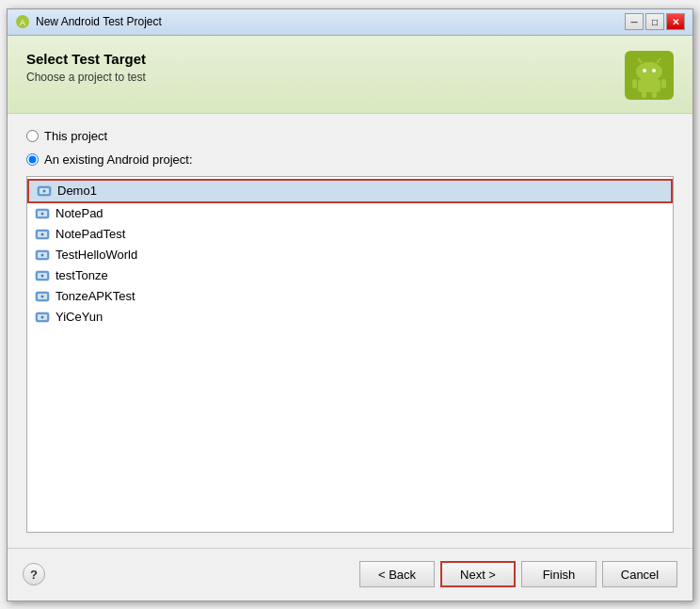  I want to click on project-item: TestHelloWorld, so click(350, 255).